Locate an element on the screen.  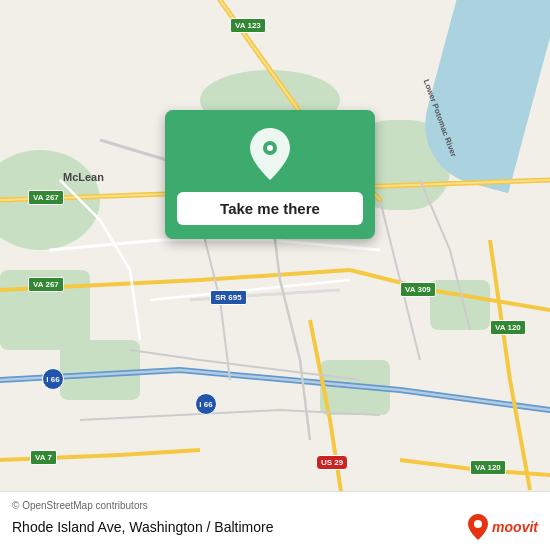
take-me-there-button: Take me there is located at coordinates (270, 208).